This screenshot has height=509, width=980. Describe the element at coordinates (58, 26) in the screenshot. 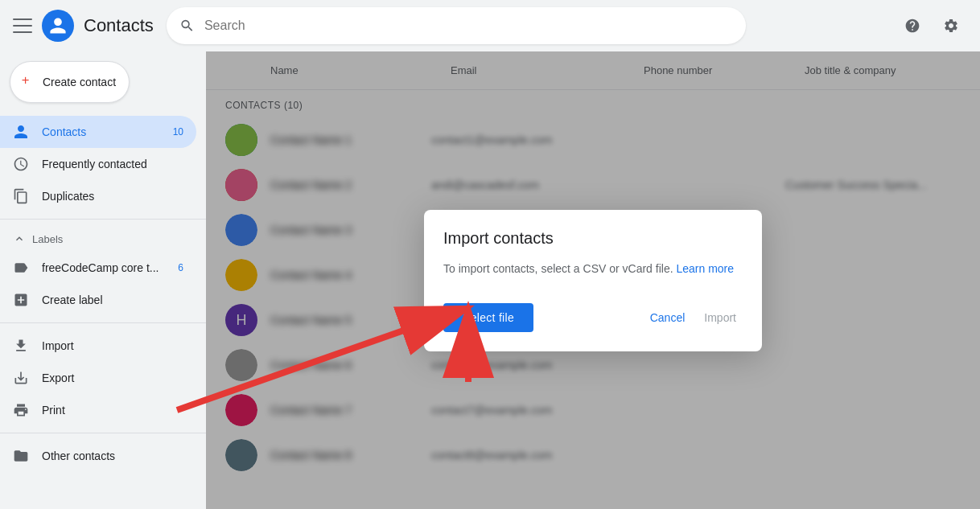

I see `app-icon` at that location.